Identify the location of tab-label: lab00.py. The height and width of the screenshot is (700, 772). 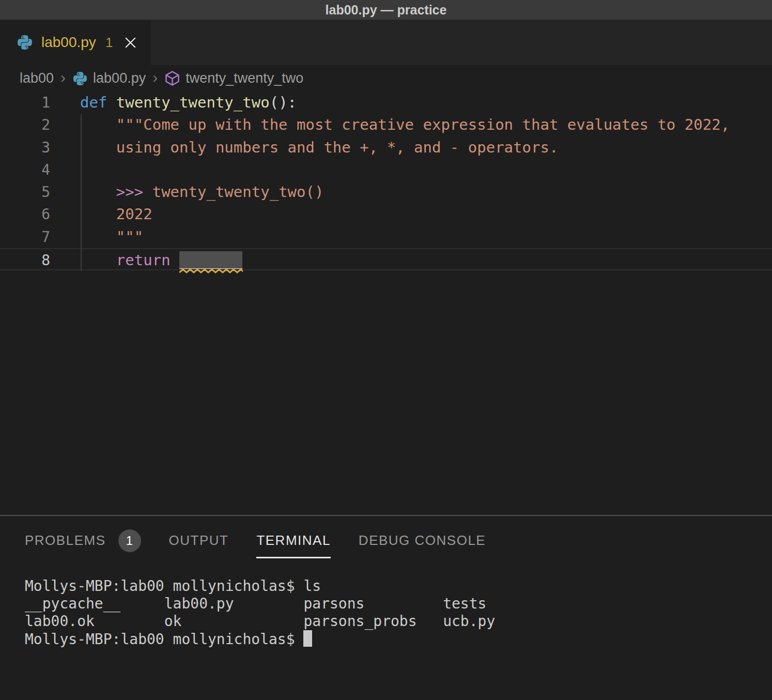
(69, 42).